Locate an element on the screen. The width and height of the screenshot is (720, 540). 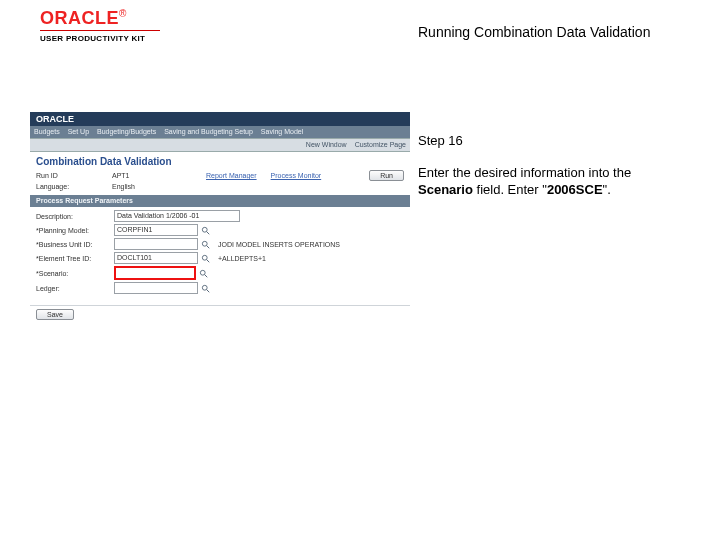
upk-subbrand: USER PRODUCTIVITY KIT is located at coordinates (92, 38).